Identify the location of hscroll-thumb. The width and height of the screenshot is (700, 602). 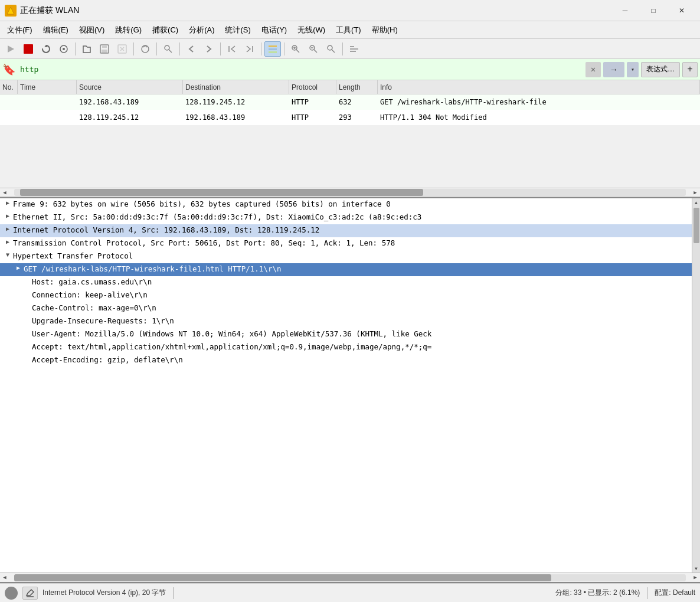
(222, 192).